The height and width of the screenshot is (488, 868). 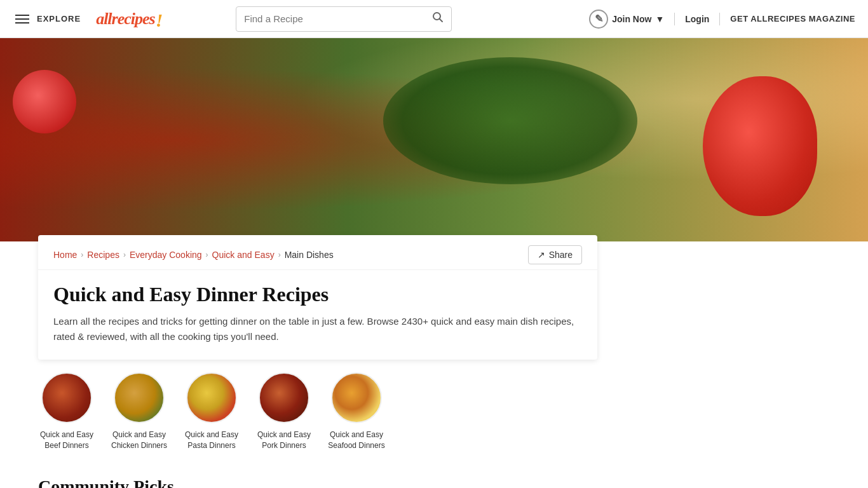 What do you see at coordinates (434, 482) in the screenshot?
I see `community-picks-title: Community Picks` at bounding box center [434, 482].